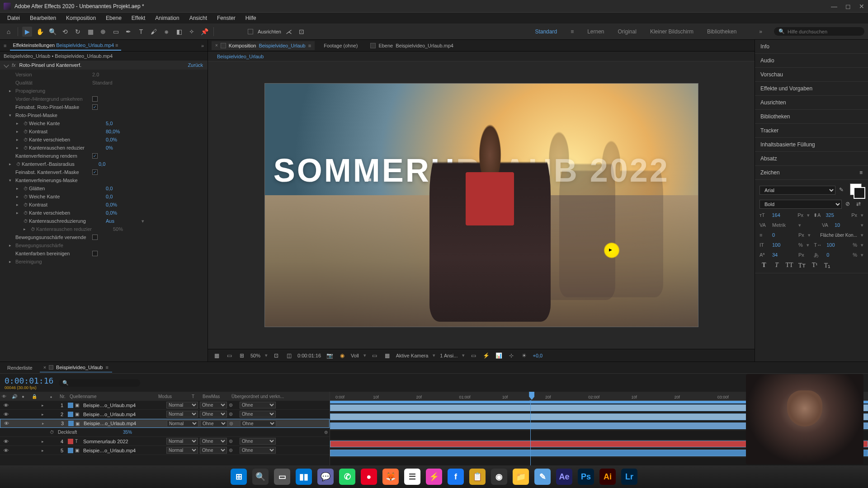  Describe the element at coordinates (412, 356) in the screenshot. I see `camera-dropdown: Aktive Kamera` at that location.